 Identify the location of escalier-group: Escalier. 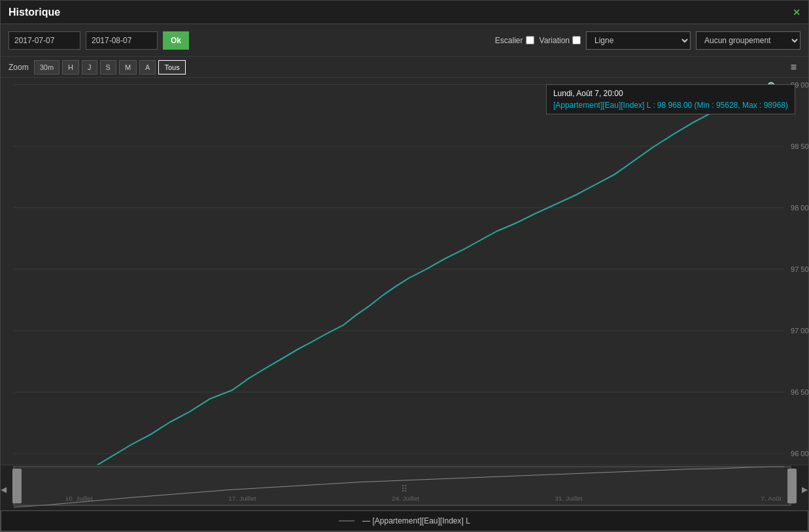
(515, 41).